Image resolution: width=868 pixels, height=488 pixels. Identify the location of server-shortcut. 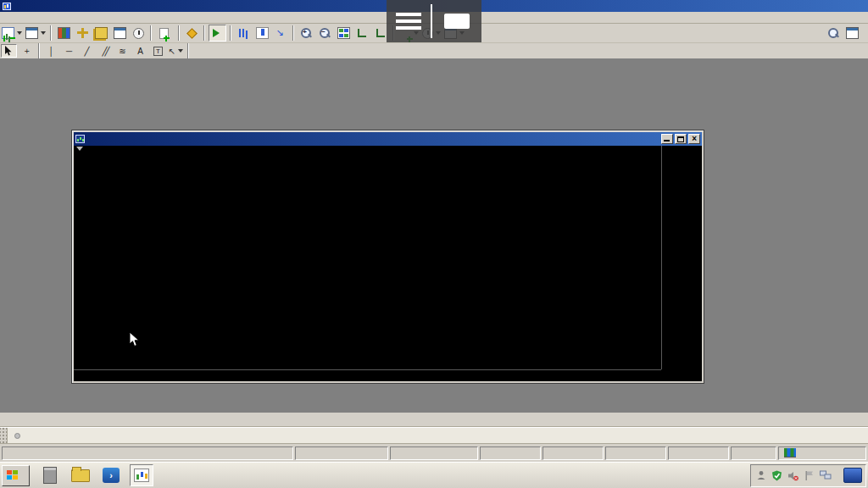
(50, 475).